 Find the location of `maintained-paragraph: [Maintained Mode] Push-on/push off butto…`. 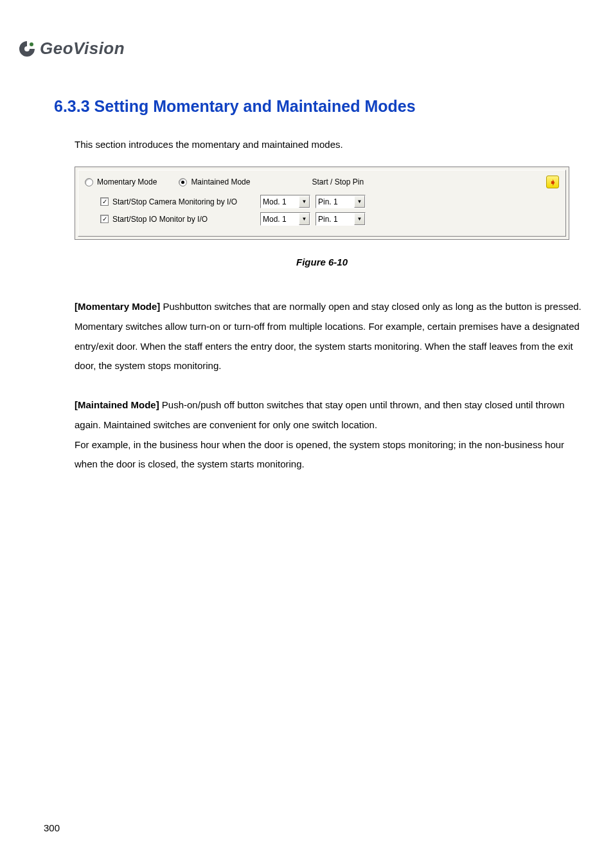

maintained-paragraph: [Maintained Mode] Push-on/push off butto… is located at coordinates (328, 435).